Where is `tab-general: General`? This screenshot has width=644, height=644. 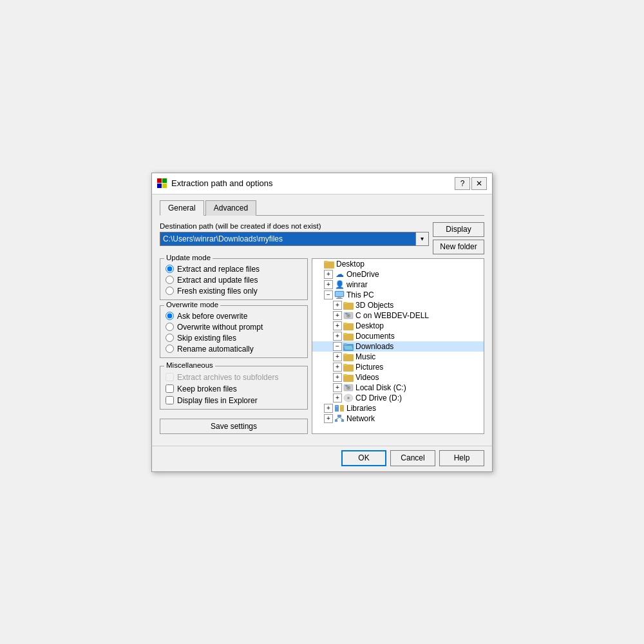 tab-general: General is located at coordinates (182, 208).